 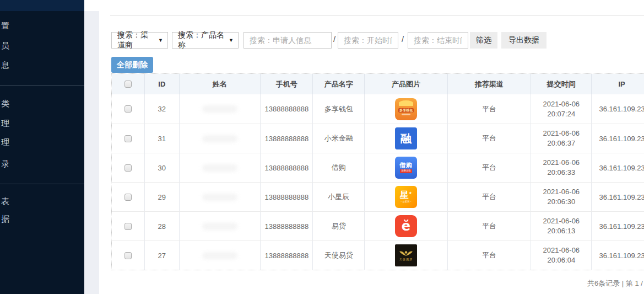 I want to click on content-top-divider, so click(x=377, y=15).